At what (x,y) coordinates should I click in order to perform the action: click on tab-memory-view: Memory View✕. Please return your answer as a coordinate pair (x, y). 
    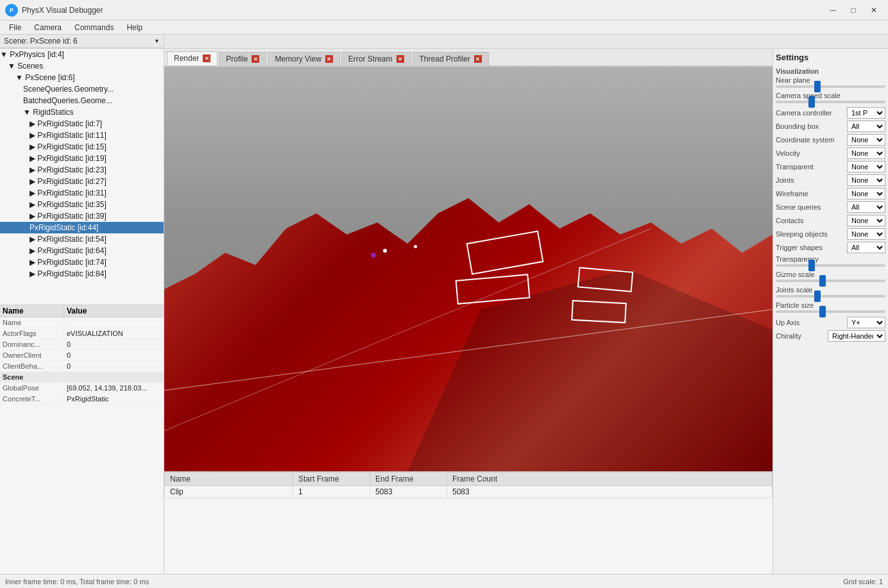
    Looking at the image, I should click on (303, 59).